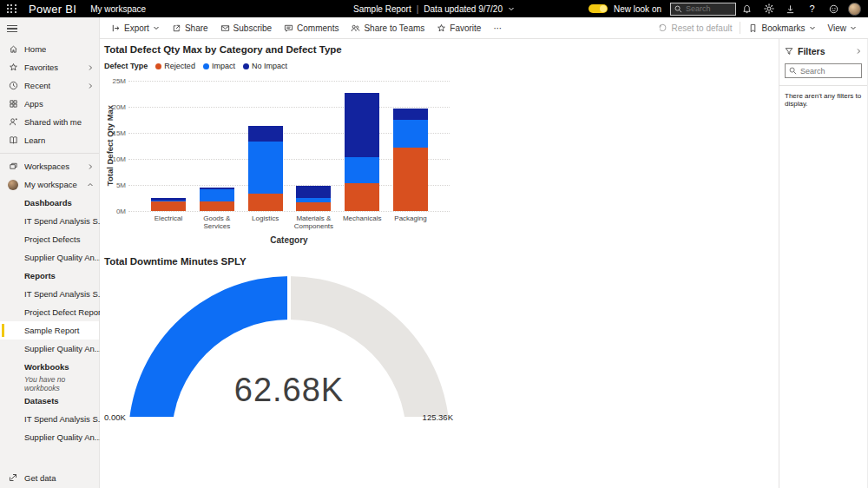  Describe the element at coordinates (42, 68) in the screenshot. I see `sidebar-item-label: Favorites` at that location.